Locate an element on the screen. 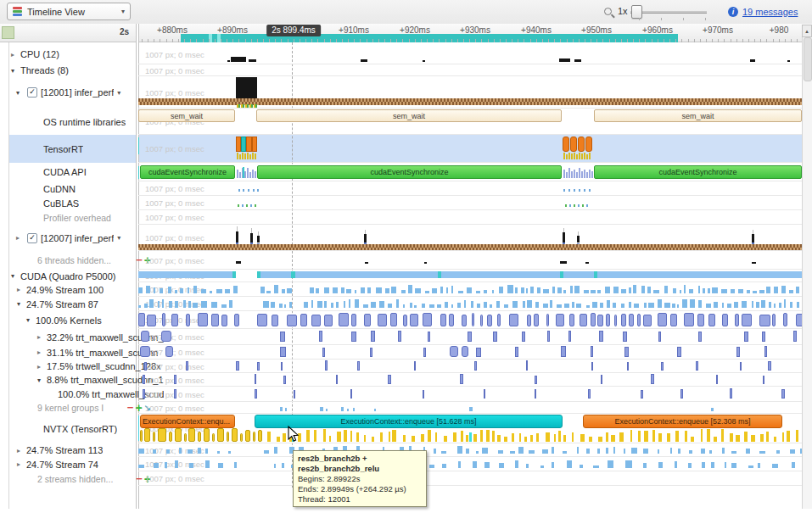 This screenshot has width=812, height=524. sidebar-row-stream-87: ▾24.7% Stream 87 is located at coordinates (76, 304).